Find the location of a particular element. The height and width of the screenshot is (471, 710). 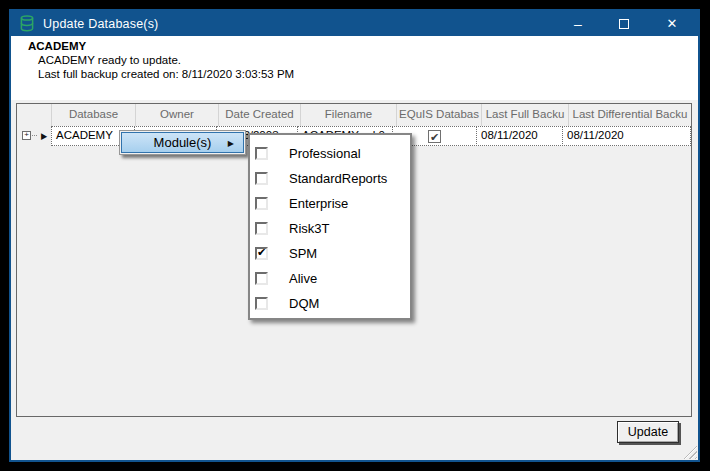

cell-last-differential-backup: 08/11/2020 is located at coordinates (626, 136).